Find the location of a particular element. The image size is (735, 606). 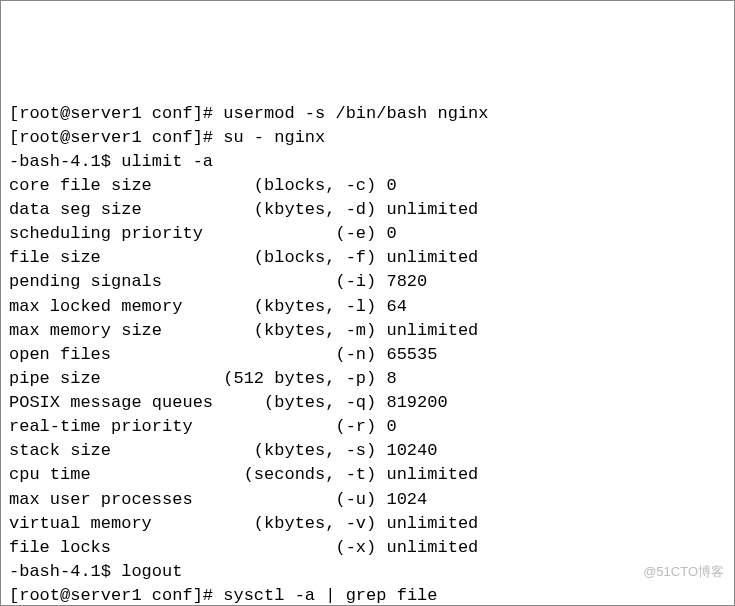

ulimit-row: open files (-n) 65535 is located at coordinates (368, 355).